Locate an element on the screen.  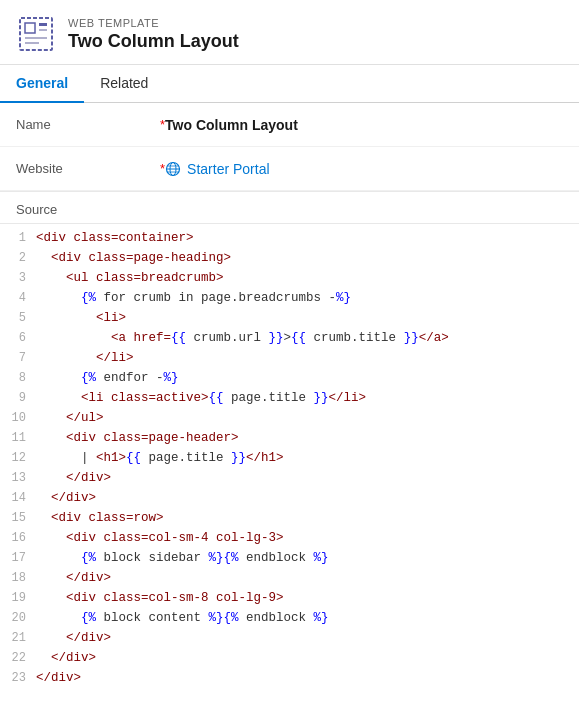
code-line: 6 <a href={{ crumb.url }}>{{ crumb.title… is located at coordinates (290, 338).